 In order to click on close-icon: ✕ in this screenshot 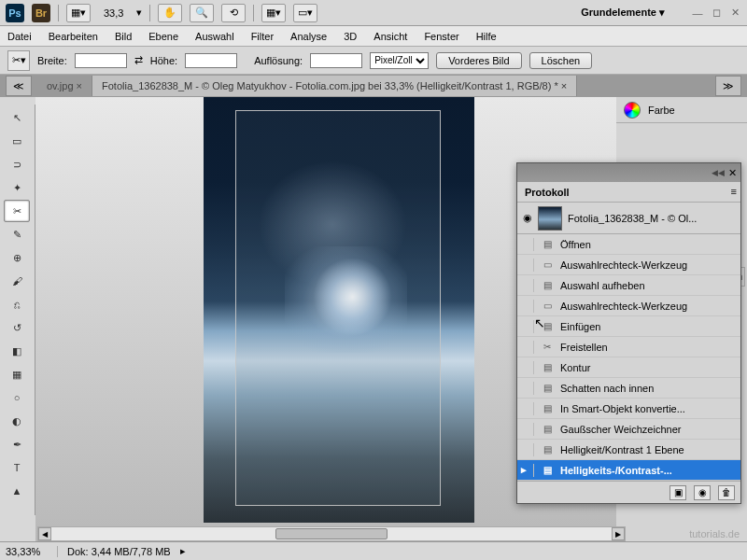, I will do `click(735, 13)`.